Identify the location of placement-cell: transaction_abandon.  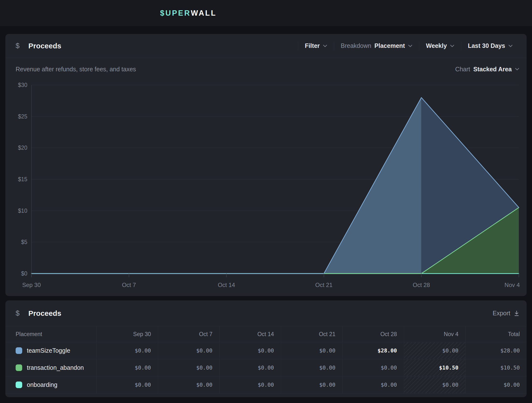
(51, 368).